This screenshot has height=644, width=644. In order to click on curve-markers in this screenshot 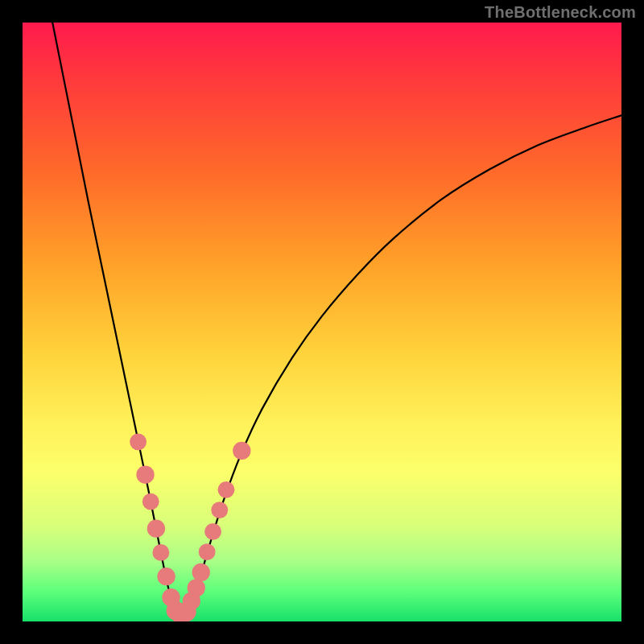, I will do `click(190, 527)`.